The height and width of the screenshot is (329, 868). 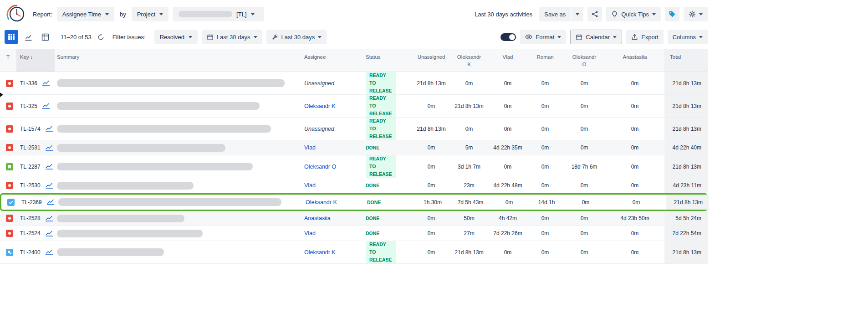 What do you see at coordinates (595, 14) in the screenshot?
I see `share-icon` at bounding box center [595, 14].